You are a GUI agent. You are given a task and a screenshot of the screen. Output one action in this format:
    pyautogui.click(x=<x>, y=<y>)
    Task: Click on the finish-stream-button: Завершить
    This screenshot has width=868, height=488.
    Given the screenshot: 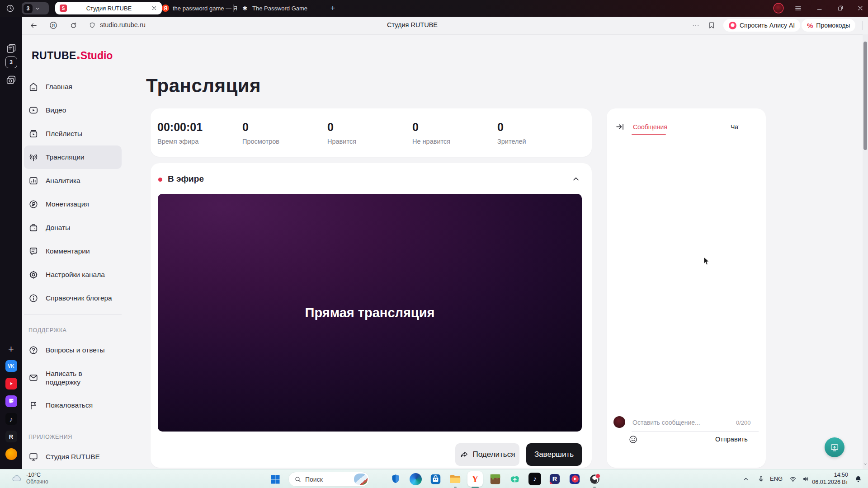 What is the action you would take?
    pyautogui.click(x=554, y=455)
    